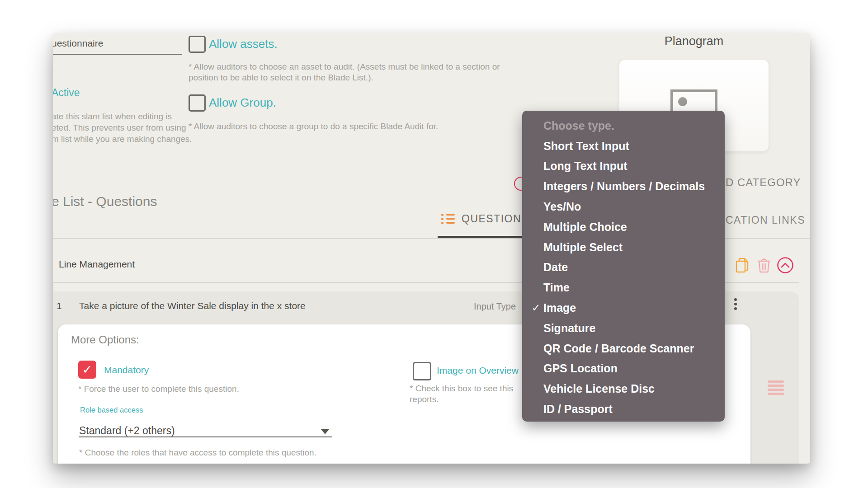  What do you see at coordinates (105, 340) in the screenshot?
I see `more-options-title: More Options:` at bounding box center [105, 340].